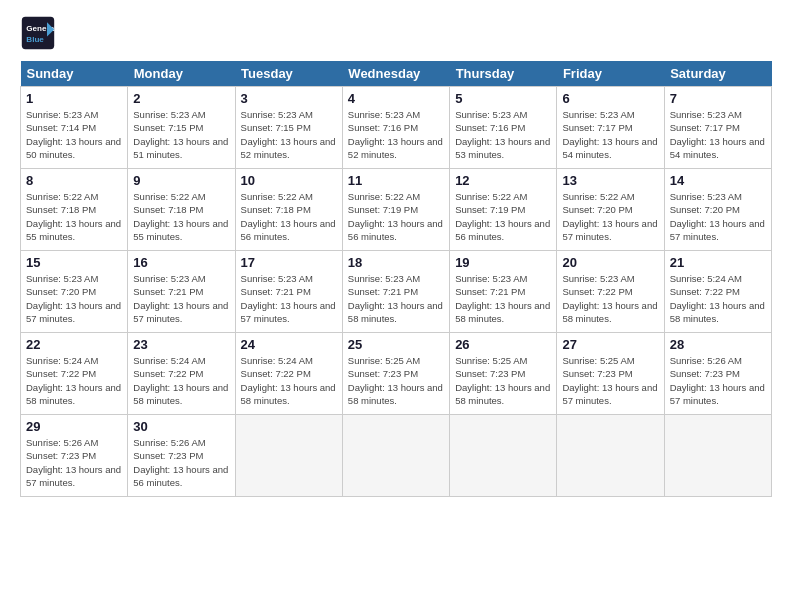  Describe the element at coordinates (181, 180) in the screenshot. I see `day-number: 9` at that location.